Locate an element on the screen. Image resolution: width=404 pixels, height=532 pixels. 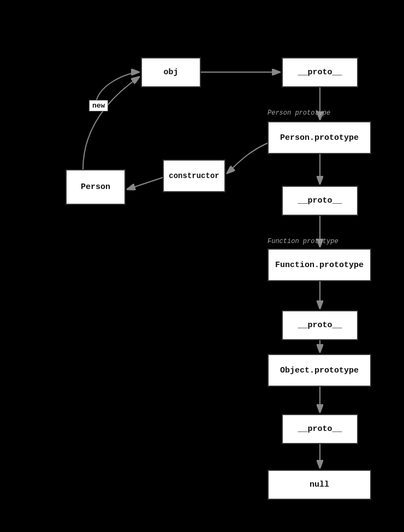
object-prototype-box: Object.prototype is located at coordinates (319, 370).